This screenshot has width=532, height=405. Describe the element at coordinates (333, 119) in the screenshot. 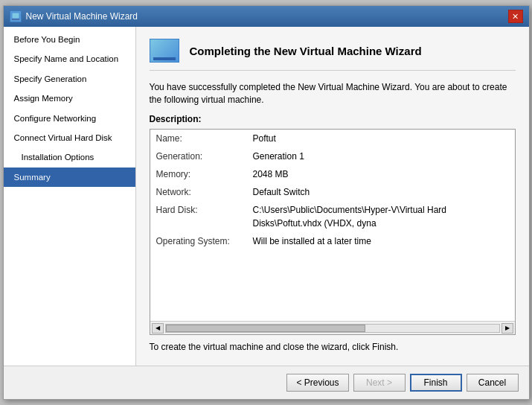

I see `description-label: Description:` at that location.